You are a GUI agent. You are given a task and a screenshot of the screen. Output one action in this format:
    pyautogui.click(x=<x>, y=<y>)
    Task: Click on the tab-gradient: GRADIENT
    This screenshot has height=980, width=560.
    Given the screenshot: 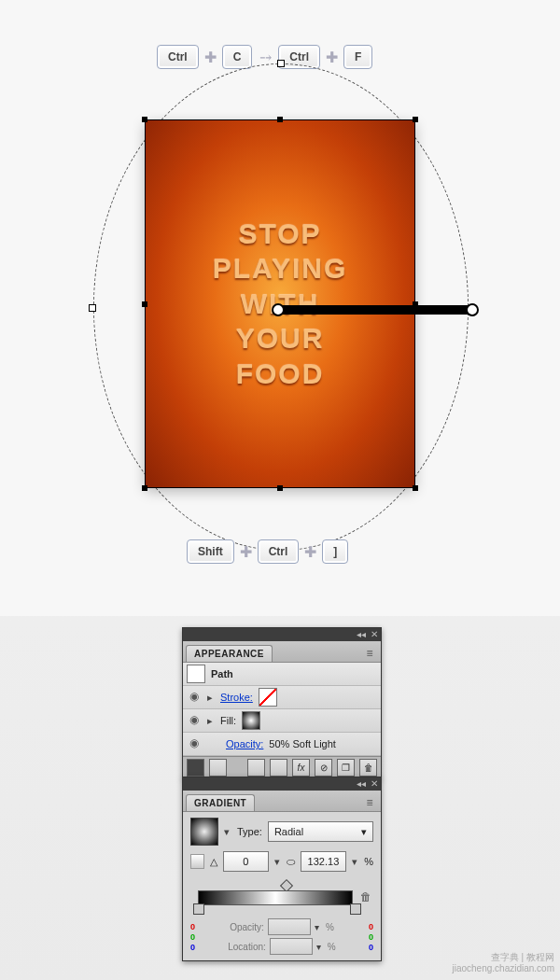 What is the action you would take?
    pyautogui.click(x=220, y=803)
    